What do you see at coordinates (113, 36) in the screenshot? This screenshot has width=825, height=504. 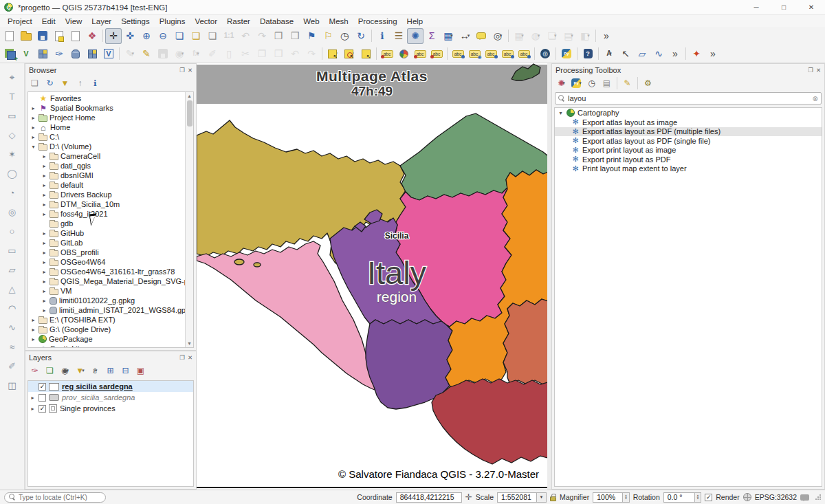 I see `pan-map-icon: ✛` at bounding box center [113, 36].